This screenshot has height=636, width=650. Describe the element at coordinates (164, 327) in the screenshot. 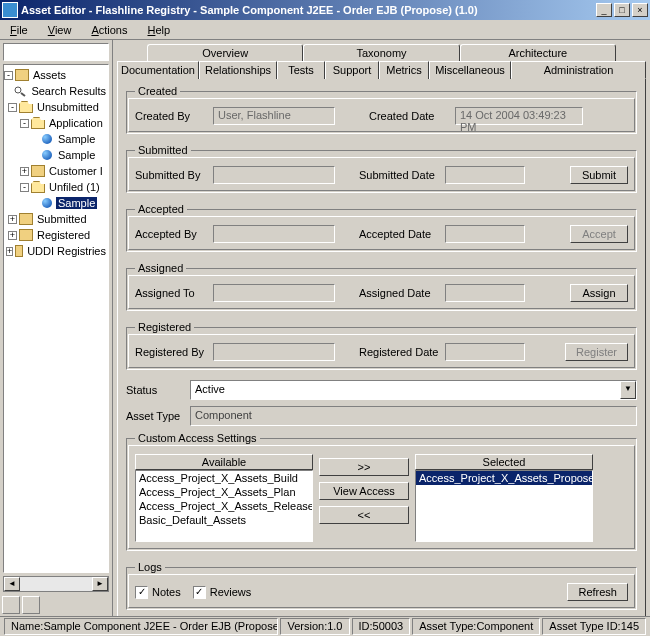

I see `legend-registered: Registered` at that location.